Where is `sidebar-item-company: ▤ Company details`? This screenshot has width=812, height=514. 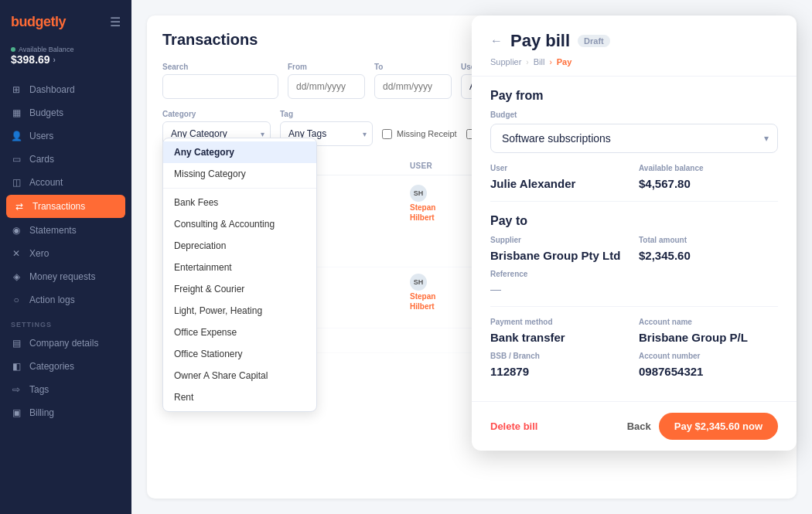
sidebar-item-company: ▤ Company details is located at coordinates (66, 343).